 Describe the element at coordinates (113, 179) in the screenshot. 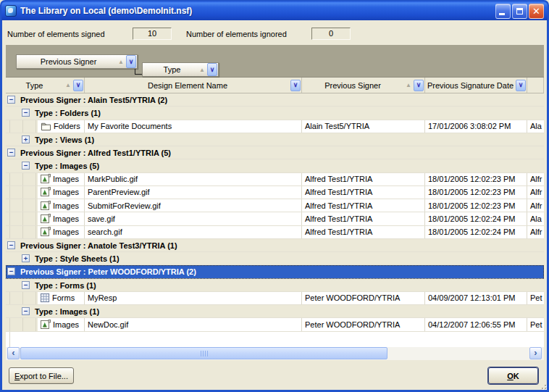

I see `cell-design-element-name-text: MarkPublic.gif` at that location.